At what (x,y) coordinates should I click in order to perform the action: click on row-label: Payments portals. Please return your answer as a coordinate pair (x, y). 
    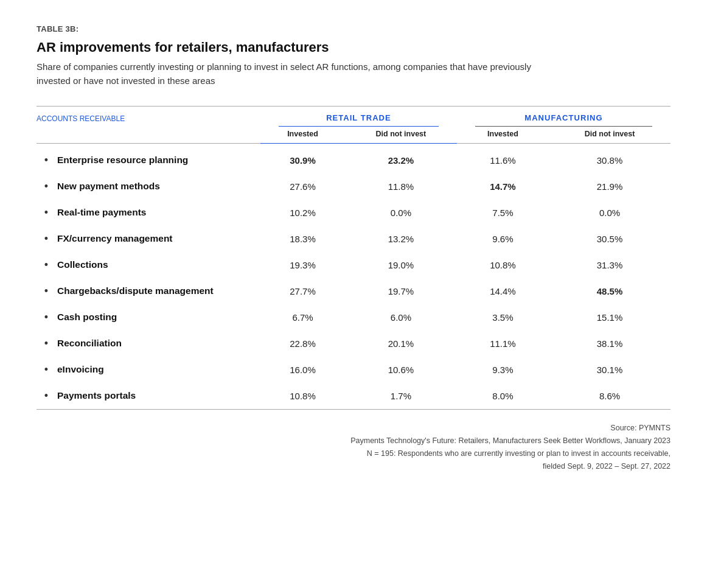
    Looking at the image, I should click on (157, 396).